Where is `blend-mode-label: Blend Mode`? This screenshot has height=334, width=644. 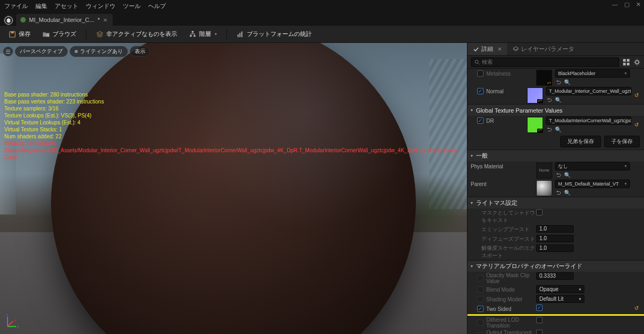
blend-mode-label: Blend Mode is located at coordinates (500, 290).